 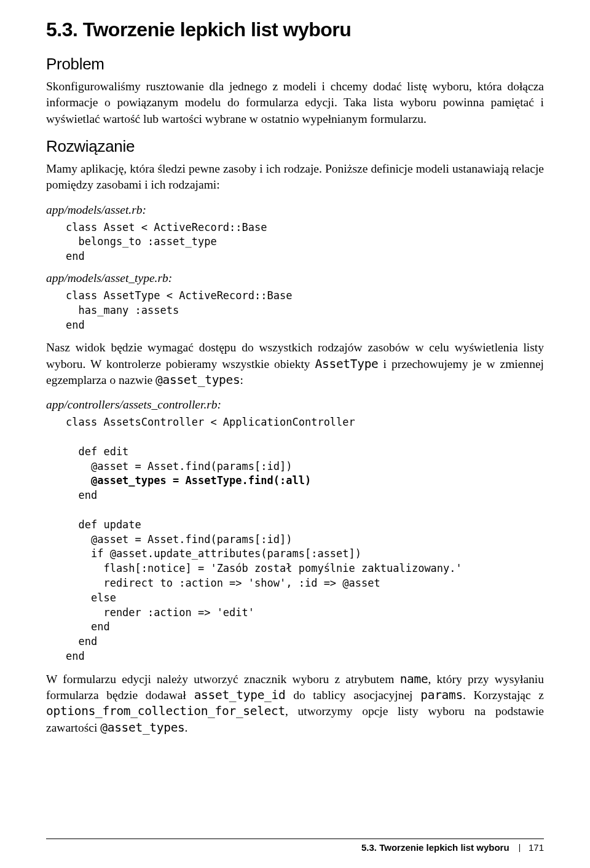 What do you see at coordinates (295, 845) in the screenshot?
I see `page-footer: 5.3. Tworzenie lepkich list wyboru 171` at bounding box center [295, 845].